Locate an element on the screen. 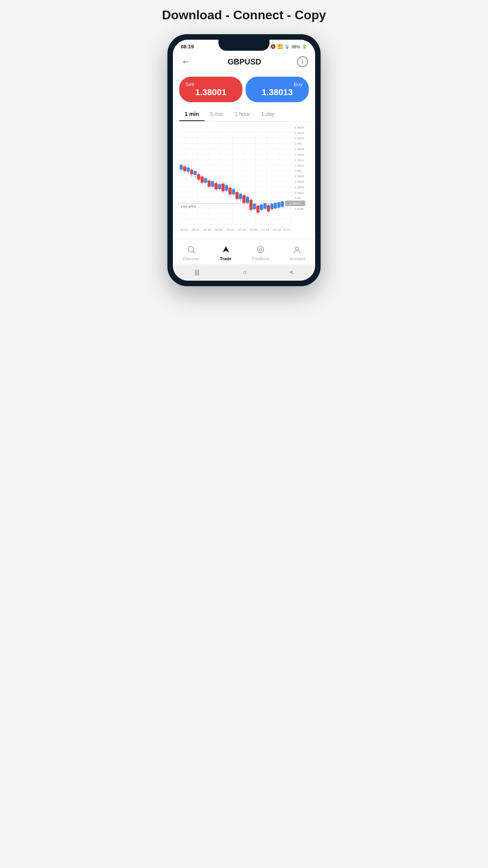 This screenshot has width=488, height=868. account-icon is located at coordinates (297, 250).